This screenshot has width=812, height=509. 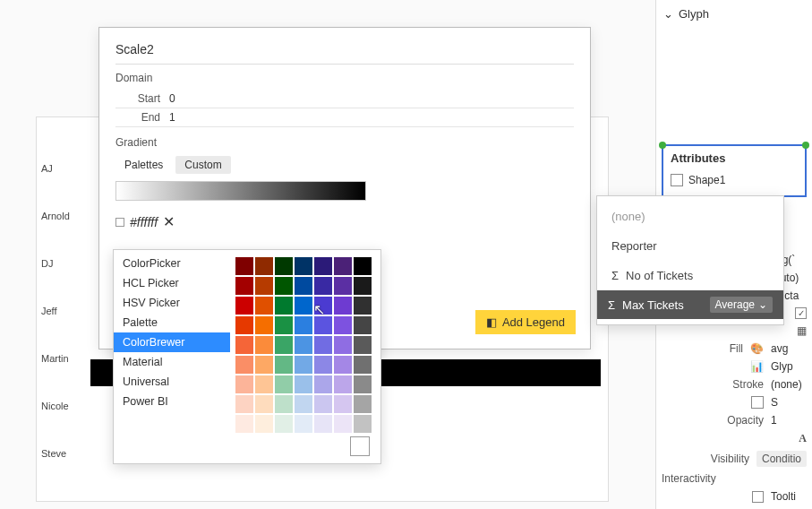 I want to click on picker-item-palette: Palette, so click(x=172, y=323).